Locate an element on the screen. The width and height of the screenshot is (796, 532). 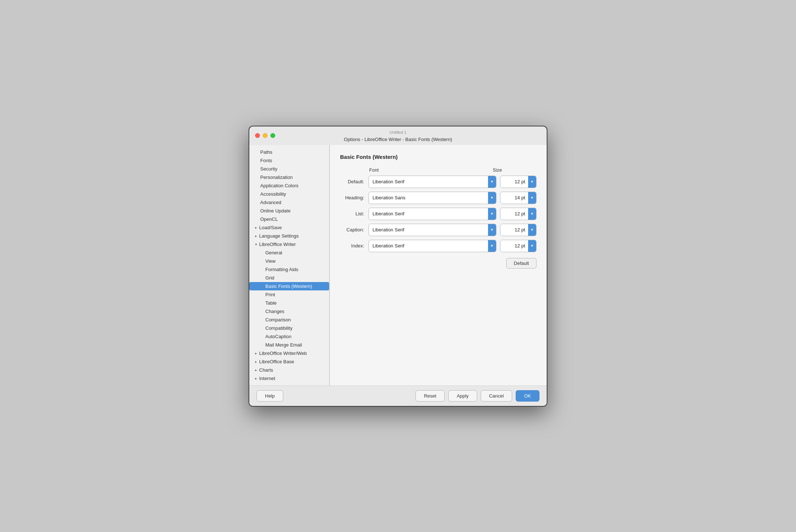
sidebar-item-online-update: Online Update is located at coordinates (289, 211).